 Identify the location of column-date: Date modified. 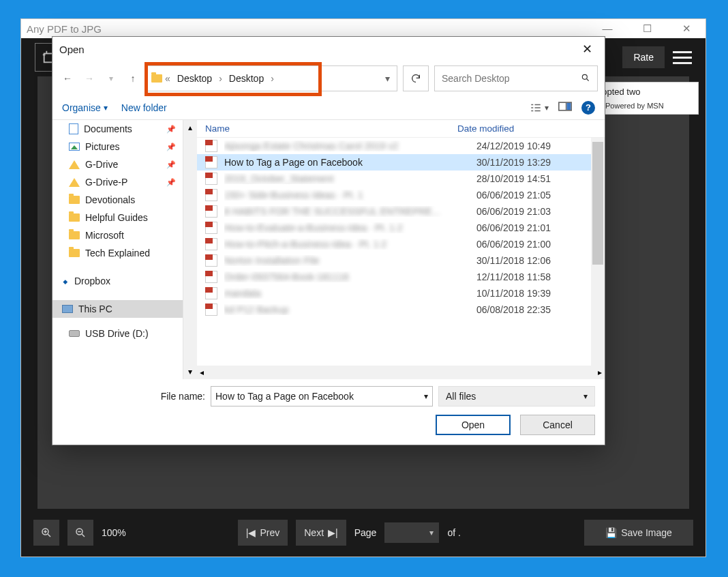
(527, 128).